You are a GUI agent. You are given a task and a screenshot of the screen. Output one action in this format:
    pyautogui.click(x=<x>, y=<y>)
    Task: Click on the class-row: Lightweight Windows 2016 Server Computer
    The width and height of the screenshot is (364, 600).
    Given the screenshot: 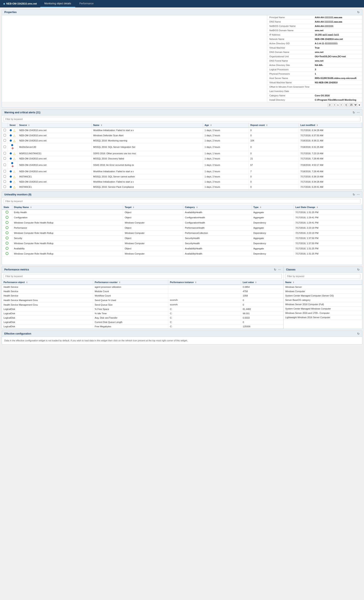 What is the action you would take?
    pyautogui.click(x=323, y=318)
    